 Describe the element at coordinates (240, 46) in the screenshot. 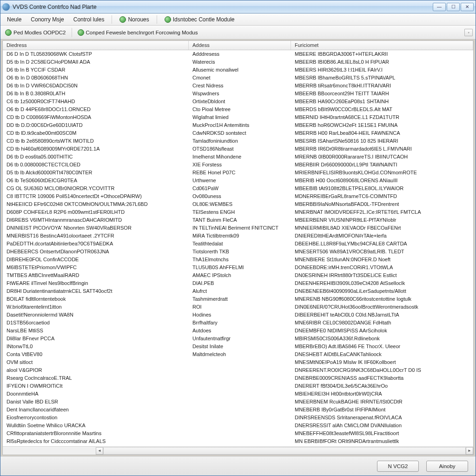

I see `column-header-1: Addess` at that location.